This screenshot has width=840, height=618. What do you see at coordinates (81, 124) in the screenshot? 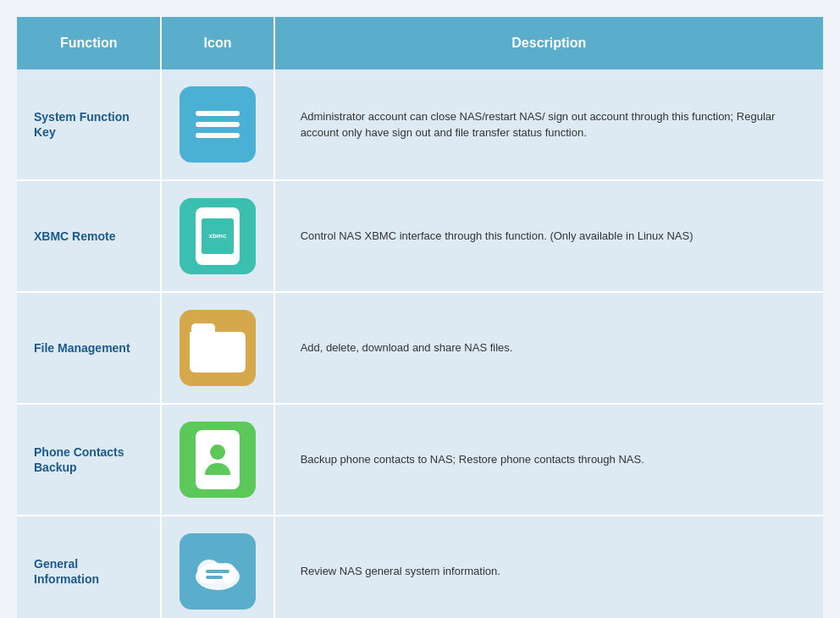
I see `function-name: System Function Key` at bounding box center [81, 124].